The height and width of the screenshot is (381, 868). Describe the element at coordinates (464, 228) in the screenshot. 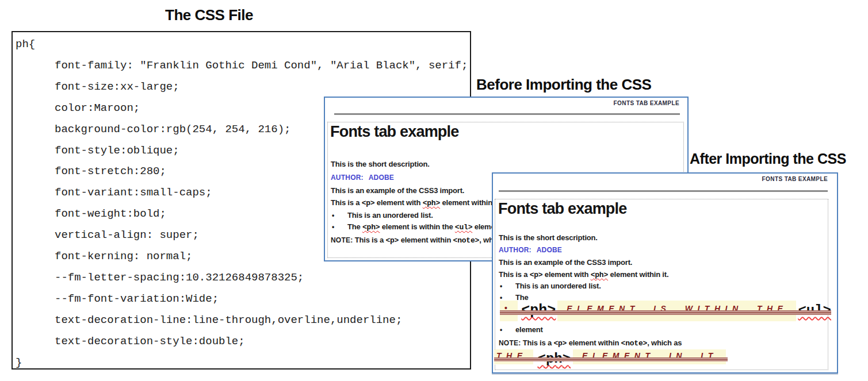

I see `ul-tag: <ul>` at that location.